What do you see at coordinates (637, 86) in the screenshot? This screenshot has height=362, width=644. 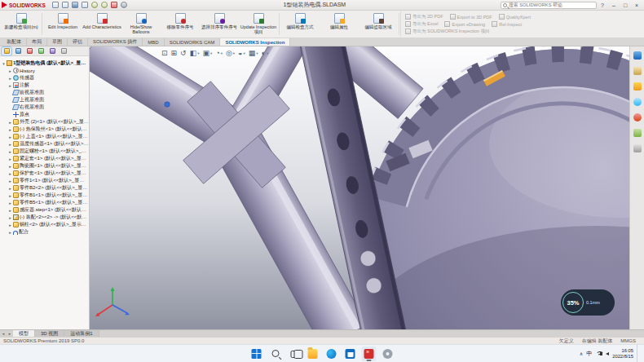 I see `file-explorer-button` at bounding box center [637, 86].